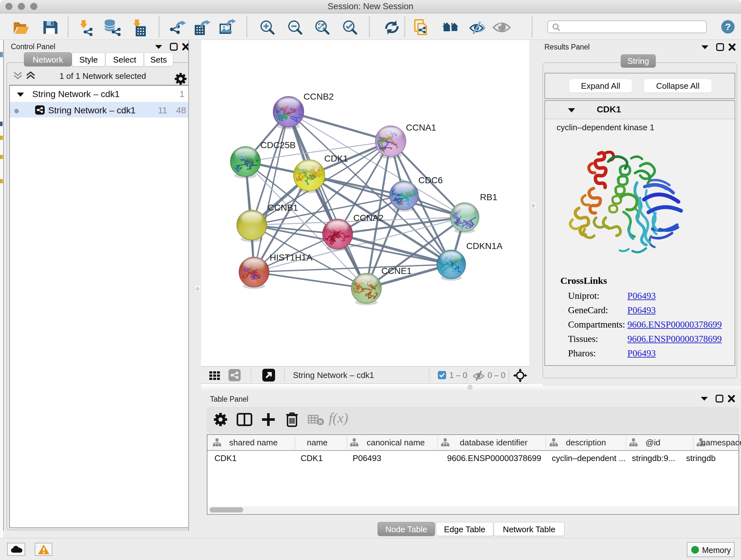 Image resolution: width=741 pixels, height=560 pixels. I want to click on svg-text: CCNB2, so click(319, 97).